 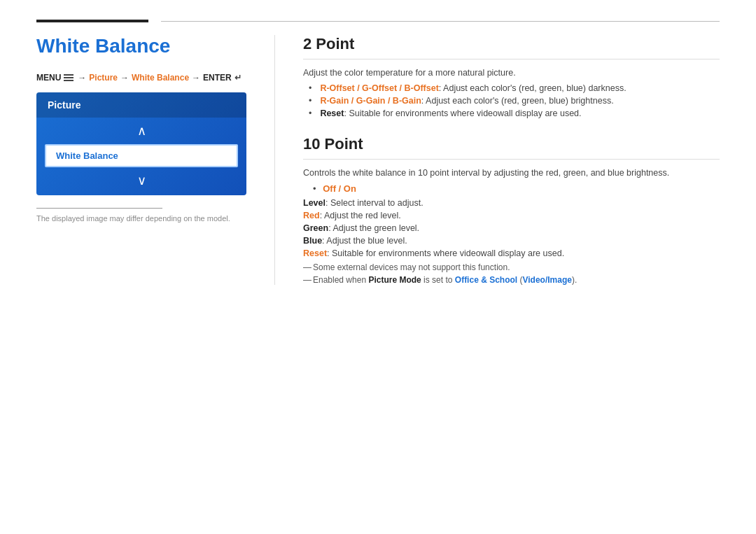 I want to click on menu-icon, so click(x=69, y=78).